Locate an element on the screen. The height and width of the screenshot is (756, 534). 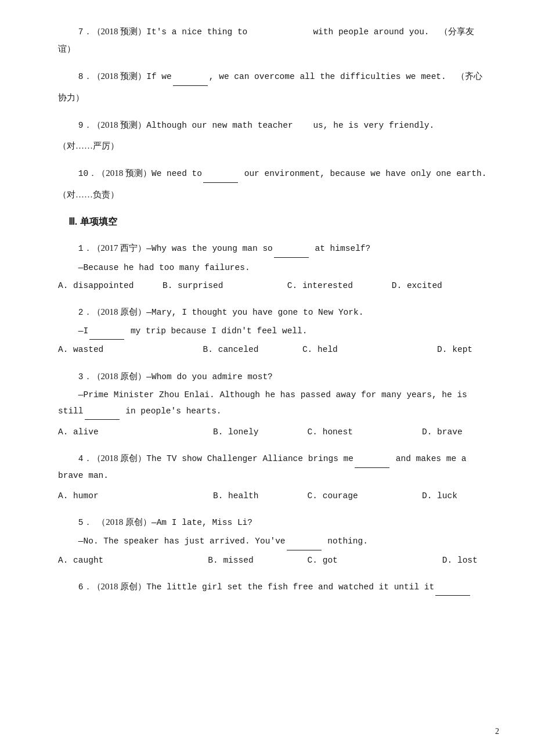
q4-opt-a: A. humor is located at coordinates (110, 496).